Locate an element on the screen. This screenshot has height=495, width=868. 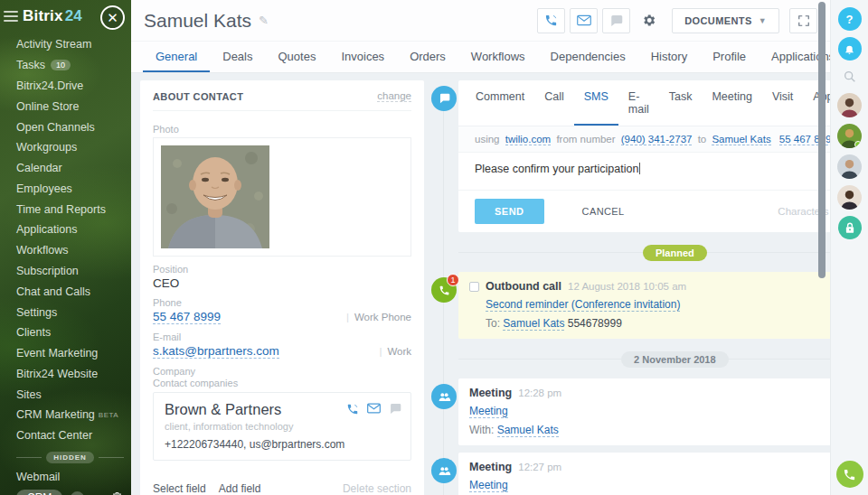
tab-orders: Orders is located at coordinates (428, 57).